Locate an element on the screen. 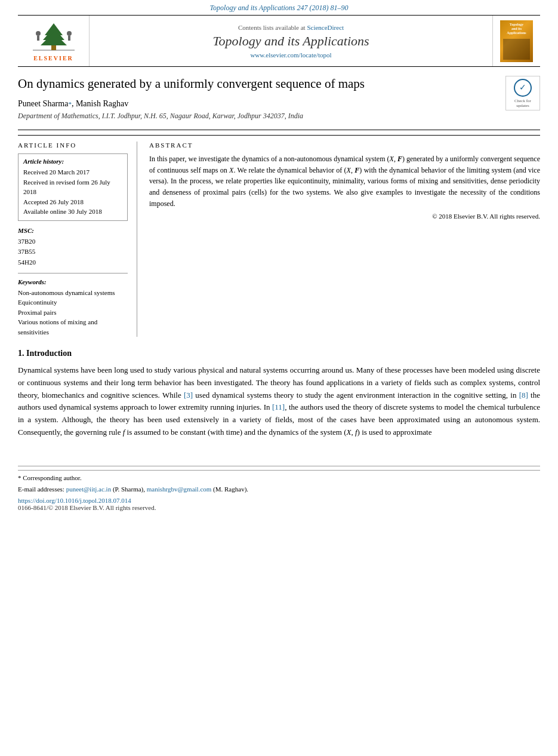  email-footnote: E-mail addresses: puneet@iitj.ac.in (P. … is located at coordinates (279, 490).